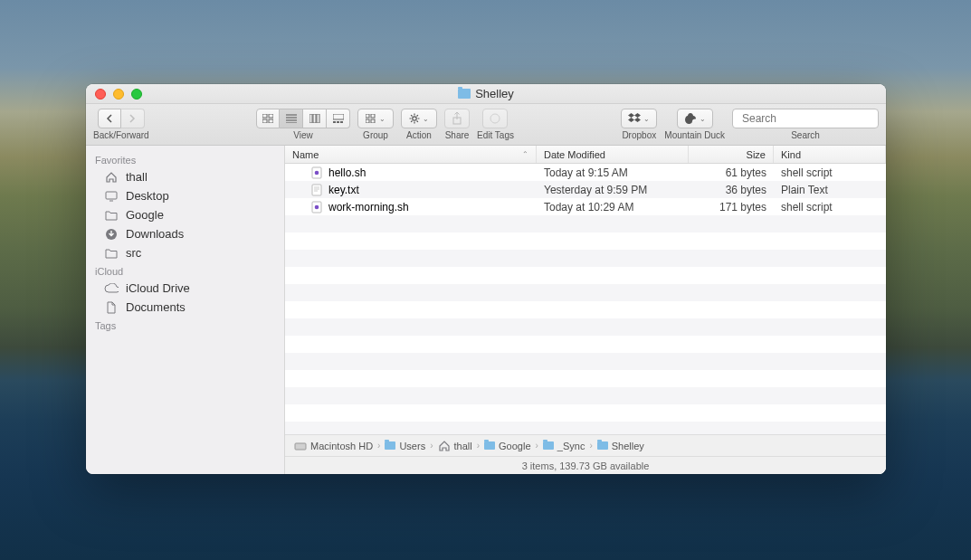 The width and height of the screenshot is (971, 560). Describe the element at coordinates (109, 119) in the screenshot. I see `back-button` at that location.